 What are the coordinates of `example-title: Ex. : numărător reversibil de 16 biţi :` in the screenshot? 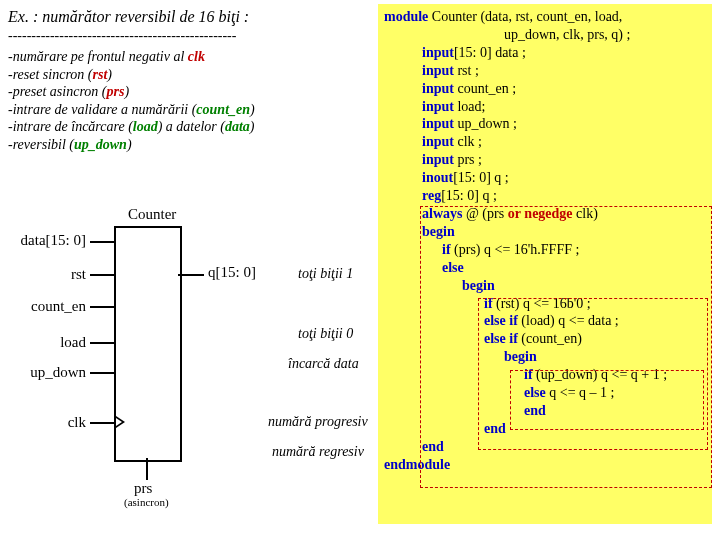 It's located at (188, 17).